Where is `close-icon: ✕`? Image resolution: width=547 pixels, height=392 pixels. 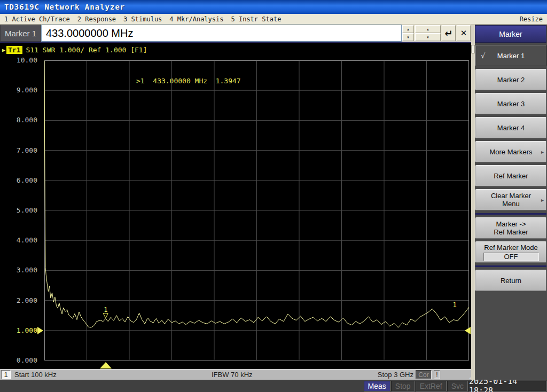 close-icon: ✕ is located at coordinates (464, 33).